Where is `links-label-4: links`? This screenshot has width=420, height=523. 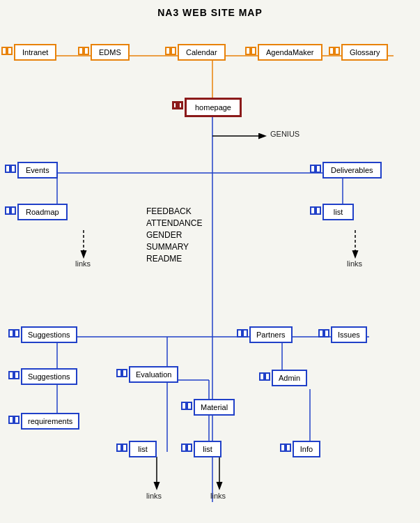 links-label-4: links is located at coordinates (218, 496).